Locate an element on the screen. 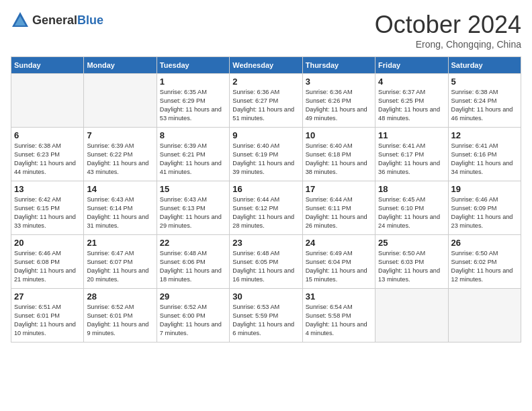  calendar-cell: 2Sunrise: 6:36 AMSunset: 6:27 PMDaylight… is located at coordinates (266, 101).